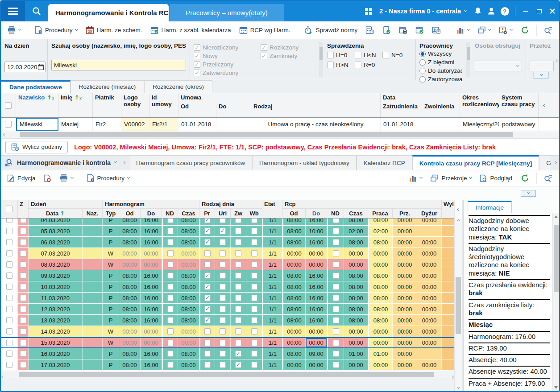 The image size is (560, 392). I want to click on tabs-scroll-right, so click(555, 162).